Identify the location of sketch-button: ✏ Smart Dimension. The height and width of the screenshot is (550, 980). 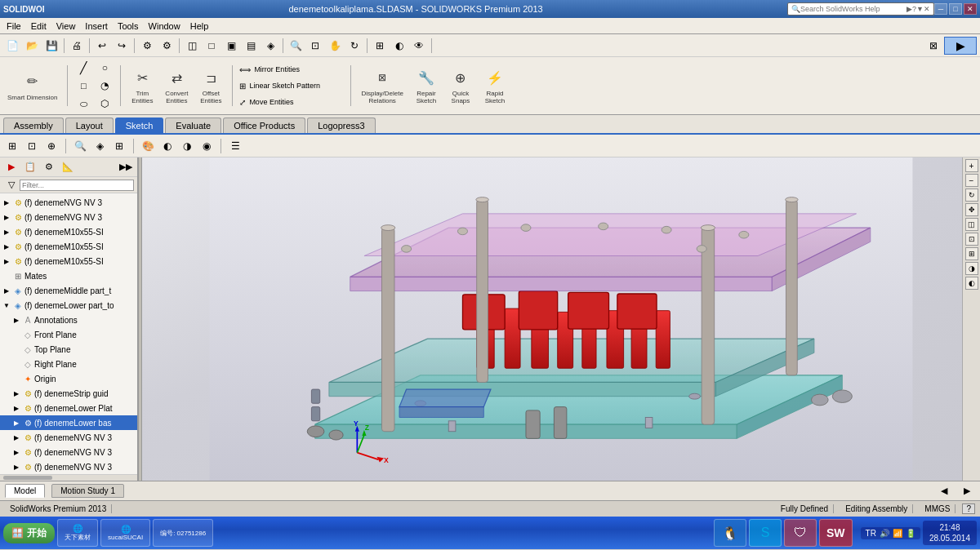
(33, 86).